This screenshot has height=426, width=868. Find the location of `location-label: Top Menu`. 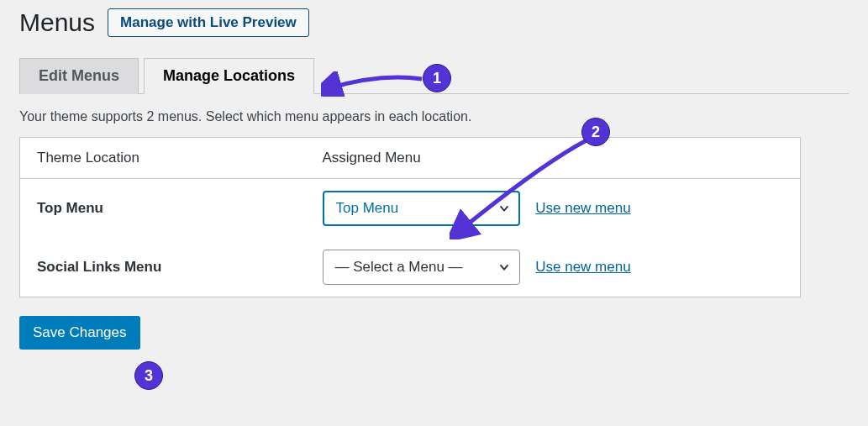

location-label: Top Menu is located at coordinates (163, 208).